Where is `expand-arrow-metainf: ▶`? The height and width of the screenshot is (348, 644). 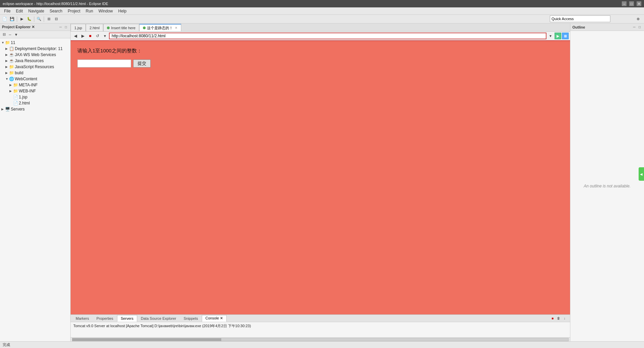
expand-arrow-metainf: ▶ is located at coordinates (11, 85).